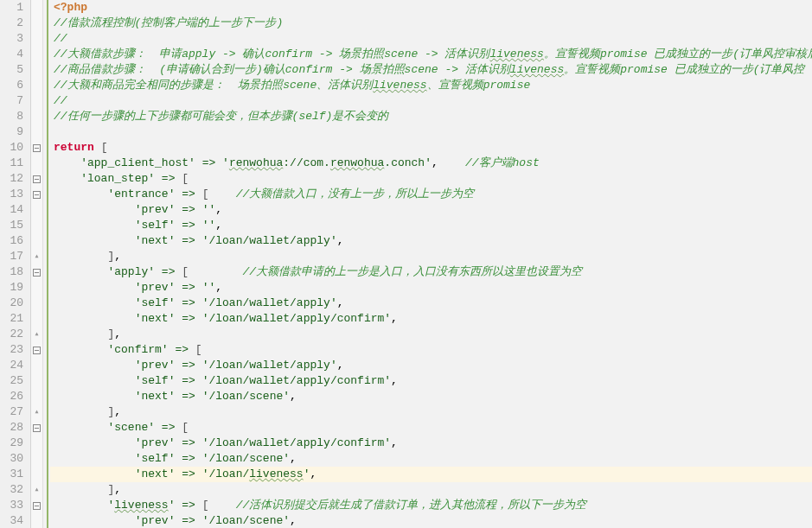 Image resolution: width=812 pixels, height=528 pixels. What do you see at coordinates (431, 179) in the screenshot?
I see `code-line: 'loan_step' => [` at bounding box center [431, 179].